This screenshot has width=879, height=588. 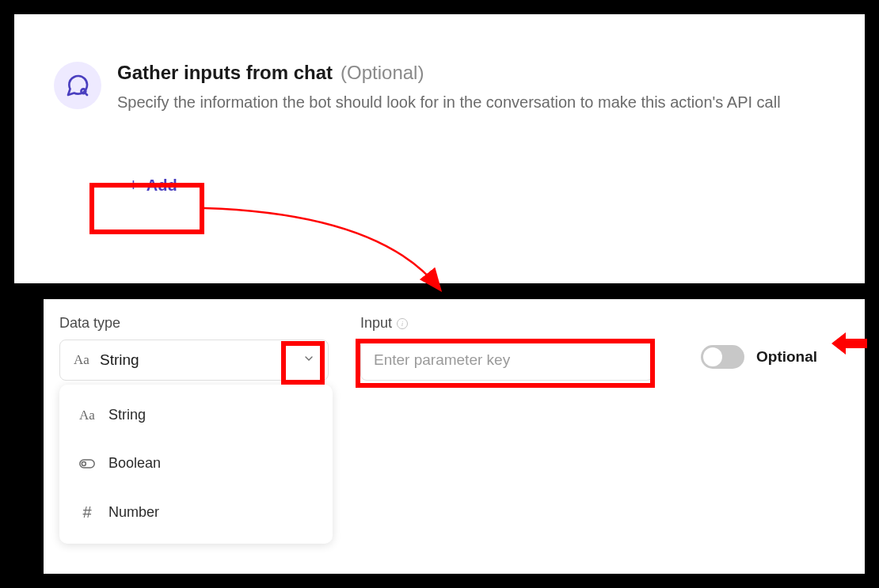 I want to click on dropdown-option-boolean: Boolean, so click(x=196, y=464).